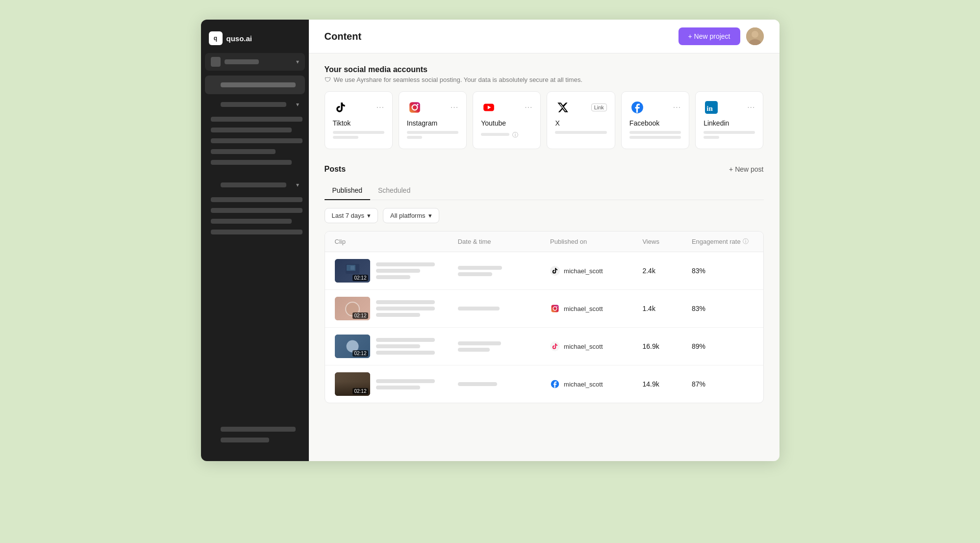  I want to click on page-title: Content, so click(343, 36).